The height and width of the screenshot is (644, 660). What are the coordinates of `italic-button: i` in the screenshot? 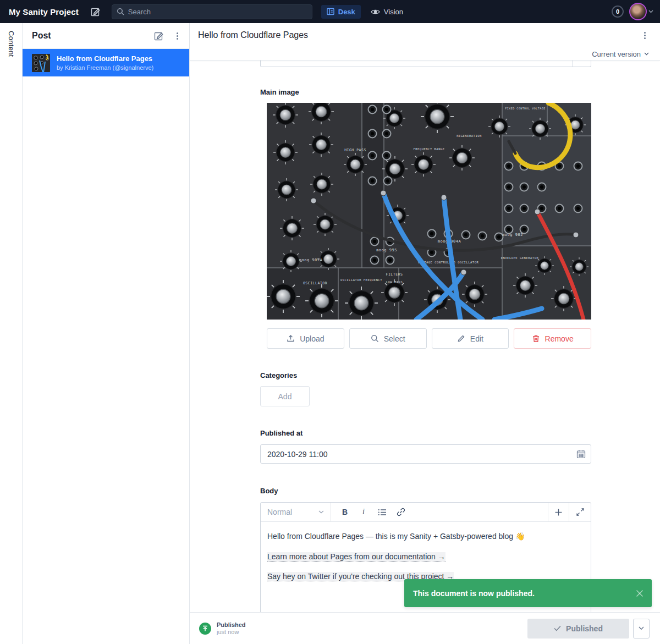 It's located at (364, 512).